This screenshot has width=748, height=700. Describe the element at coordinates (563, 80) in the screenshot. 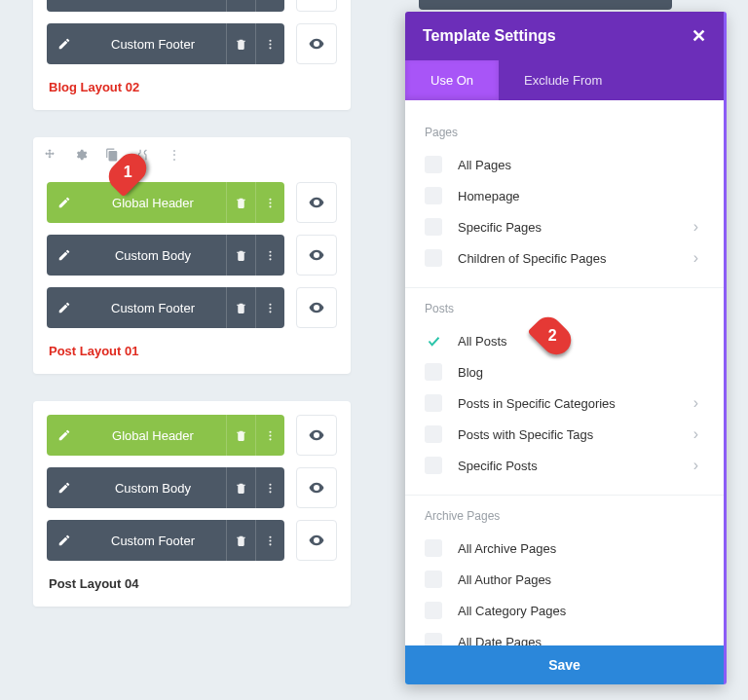

I see `tab-exclude-from: Exclude From` at that location.